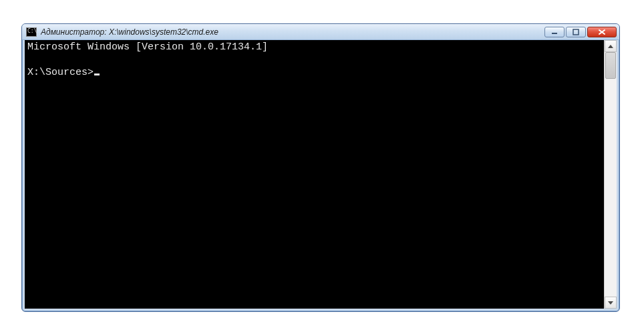 This screenshot has width=644, height=336. I want to click on close-icon, so click(602, 32).